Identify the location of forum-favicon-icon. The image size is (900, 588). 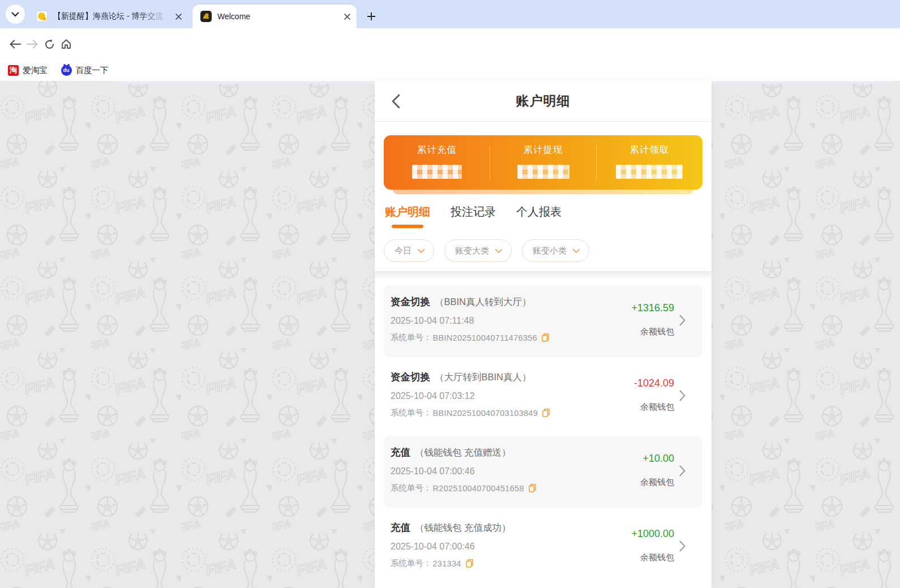
(42, 16).